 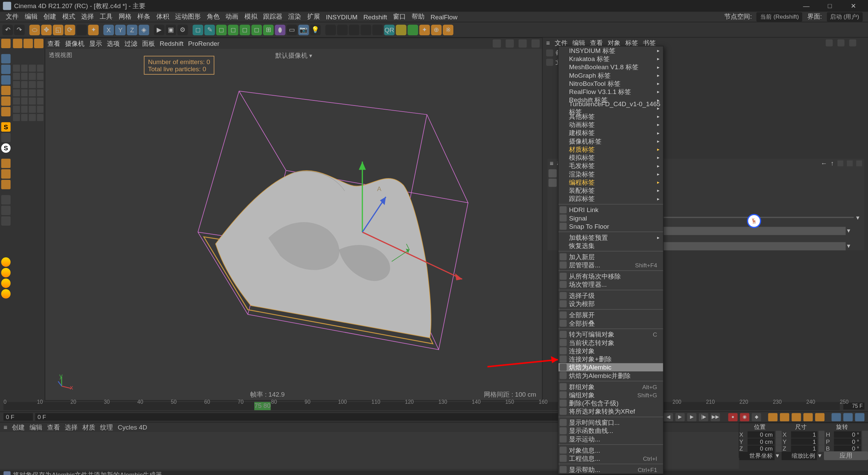 I want to click on ctx-mograph-tags: MoGraph 标签, so click(x=611, y=75).